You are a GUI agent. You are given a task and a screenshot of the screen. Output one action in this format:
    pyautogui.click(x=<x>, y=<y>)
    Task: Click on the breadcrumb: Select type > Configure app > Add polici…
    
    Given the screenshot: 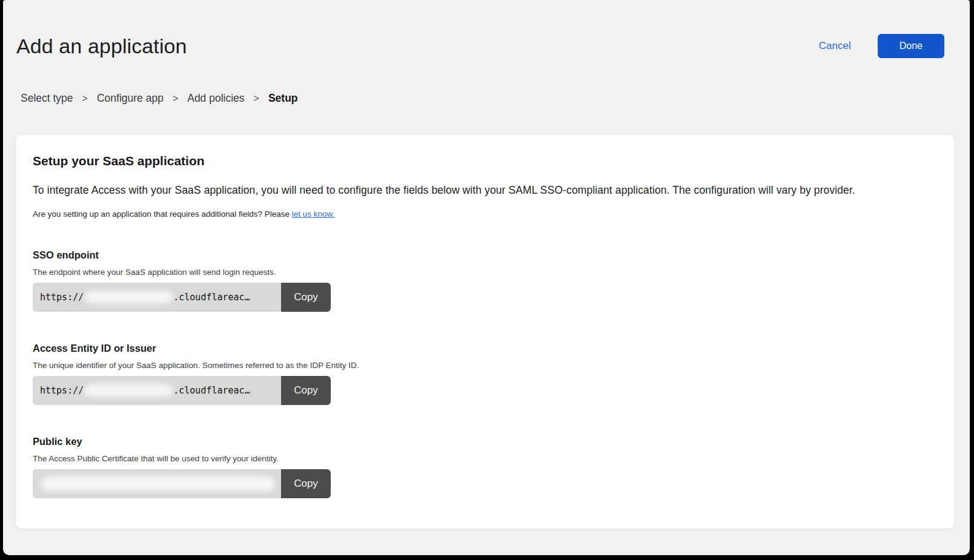 What is the action you would take?
    pyautogui.click(x=486, y=81)
    